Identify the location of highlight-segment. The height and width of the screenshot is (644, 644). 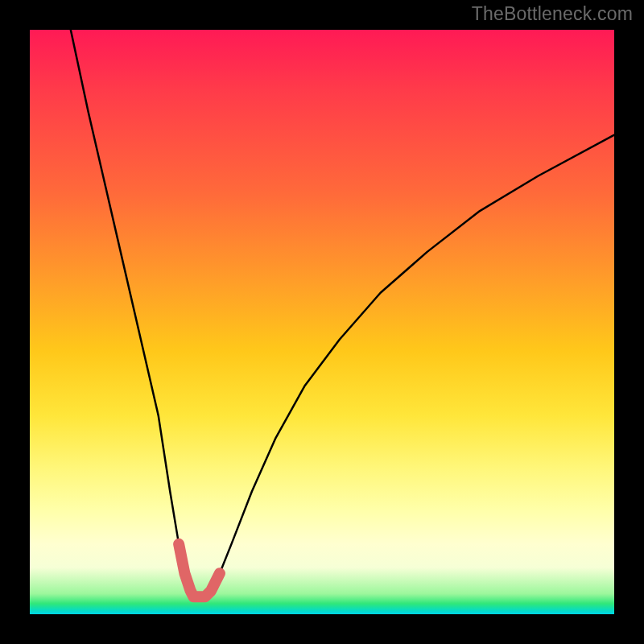
(200, 570).